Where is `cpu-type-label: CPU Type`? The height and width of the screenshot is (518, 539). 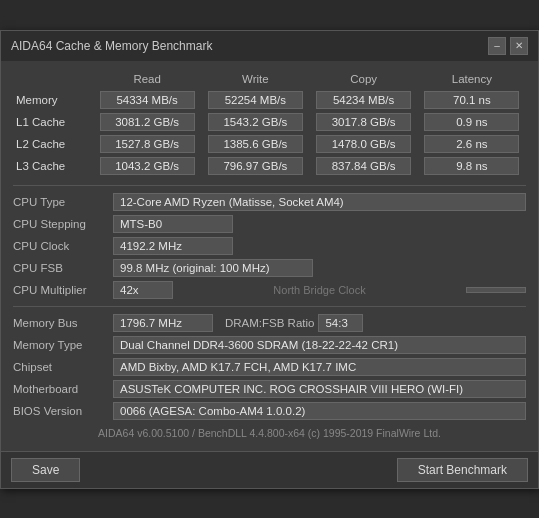 cpu-type-label: CPU Type is located at coordinates (63, 202).